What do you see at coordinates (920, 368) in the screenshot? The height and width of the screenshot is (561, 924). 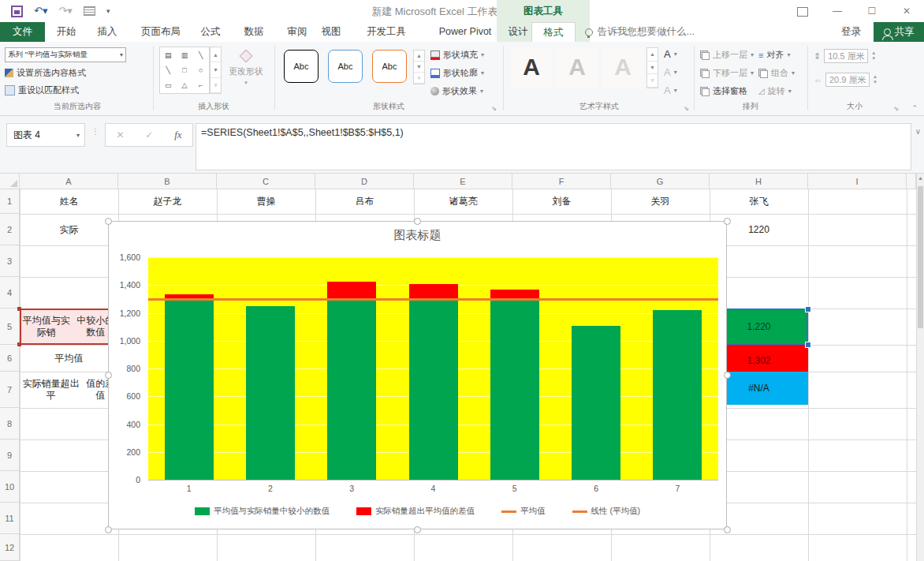 I see `vertical-scrollbar: ▲` at bounding box center [920, 368].